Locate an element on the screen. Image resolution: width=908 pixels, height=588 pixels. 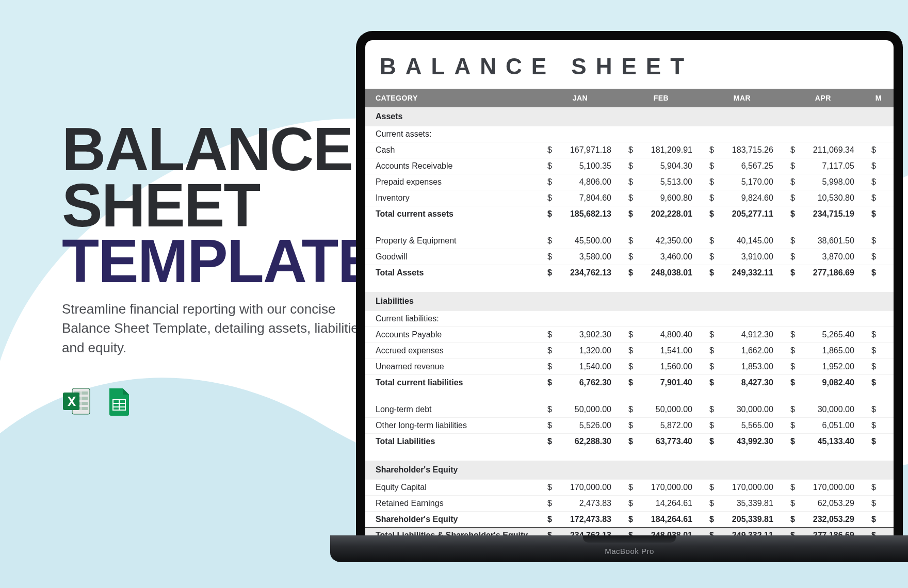
cell-value: 3,902.30 is located at coordinates (587, 335).